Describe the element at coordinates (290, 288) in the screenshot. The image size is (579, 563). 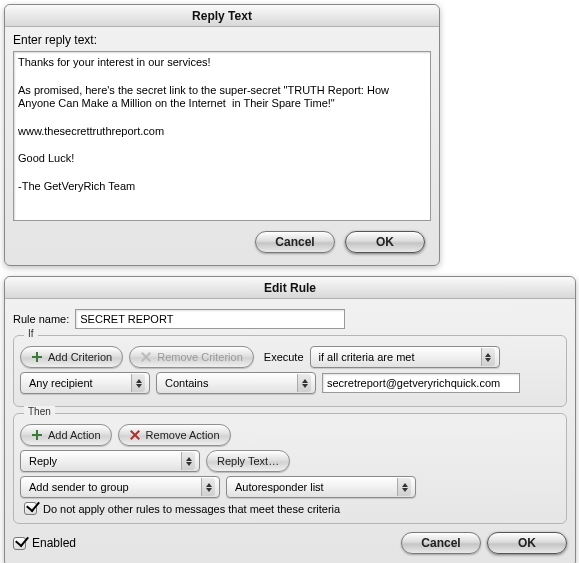
I see `dialog-title: Edit Rule` at that location.